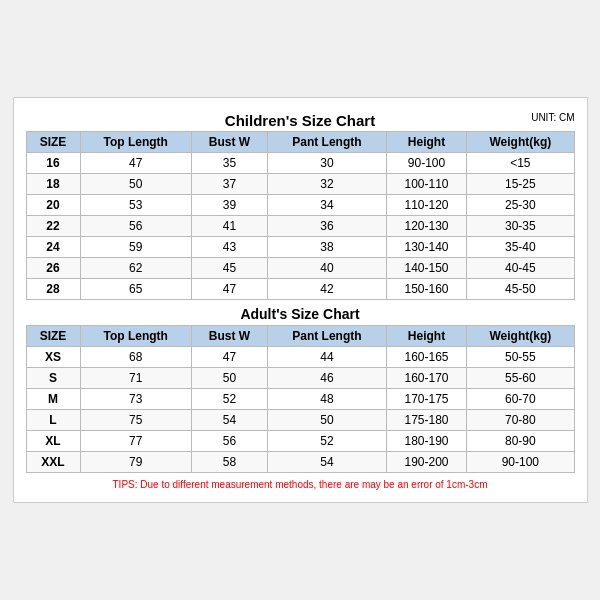 This screenshot has width=600, height=600. What do you see at coordinates (136, 442) in the screenshot?
I see `table-cell: 77` at bounding box center [136, 442].